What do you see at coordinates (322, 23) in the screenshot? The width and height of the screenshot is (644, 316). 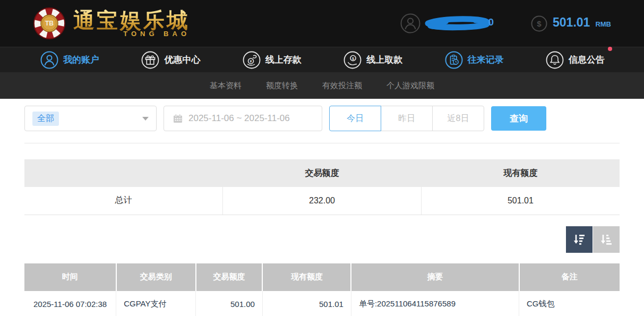 I see `top-header: TB 通宝娱乐城 TONG BAO 0 $` at bounding box center [322, 23].